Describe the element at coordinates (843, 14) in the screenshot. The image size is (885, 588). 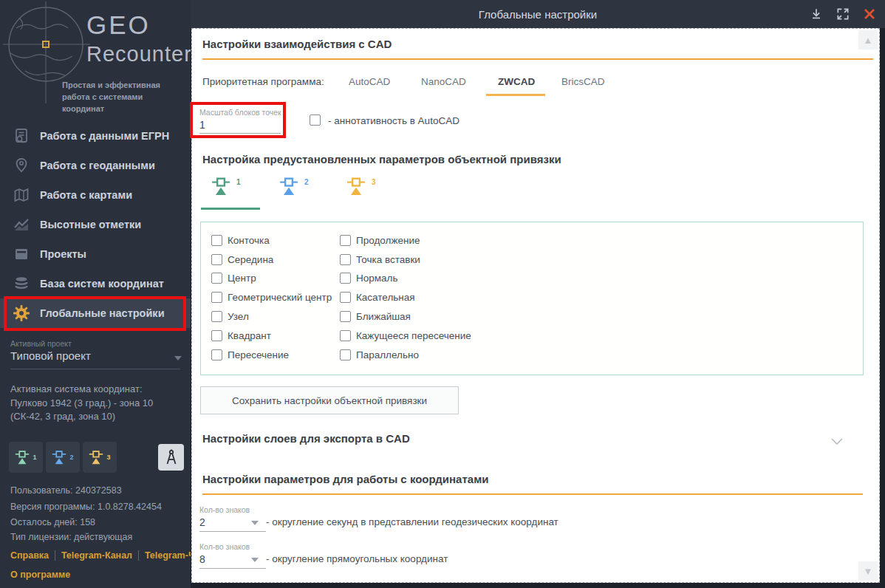
I see `expand-icon` at that location.